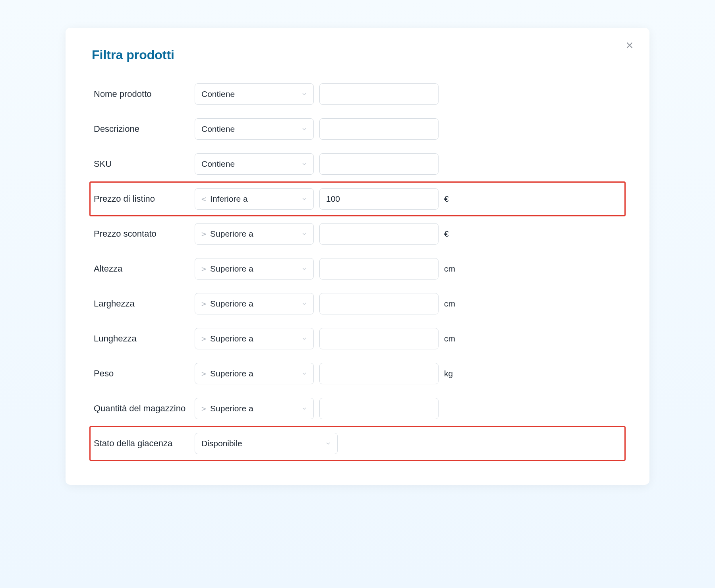 The image size is (715, 588). I want to click on filter-label-nome-prodotto: Nome prodotto, so click(141, 94).